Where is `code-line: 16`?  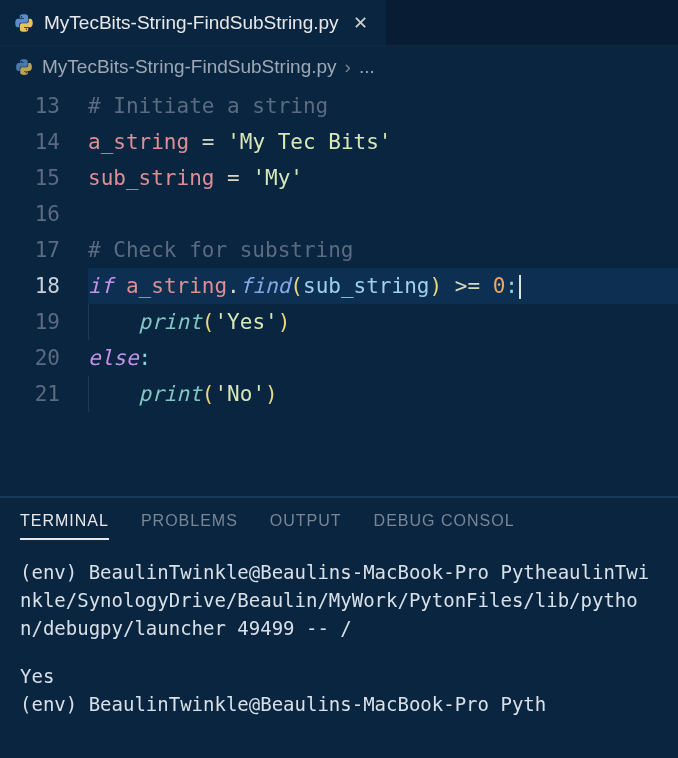 code-line: 16 is located at coordinates (339, 214).